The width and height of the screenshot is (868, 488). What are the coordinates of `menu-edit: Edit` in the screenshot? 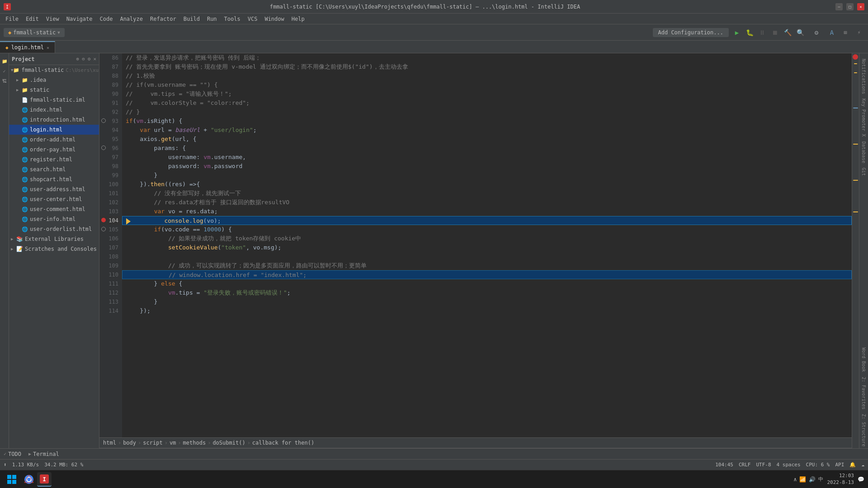 It's located at (33, 19).